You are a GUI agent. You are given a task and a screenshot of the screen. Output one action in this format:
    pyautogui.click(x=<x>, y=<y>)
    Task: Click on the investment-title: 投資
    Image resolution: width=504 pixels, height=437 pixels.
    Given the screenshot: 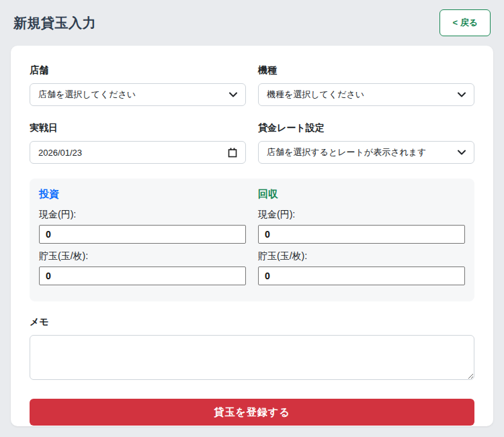 What is the action you would take?
    pyautogui.click(x=142, y=195)
    